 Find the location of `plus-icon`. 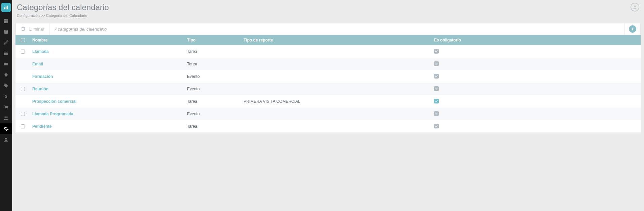

plus-icon is located at coordinates (633, 29).